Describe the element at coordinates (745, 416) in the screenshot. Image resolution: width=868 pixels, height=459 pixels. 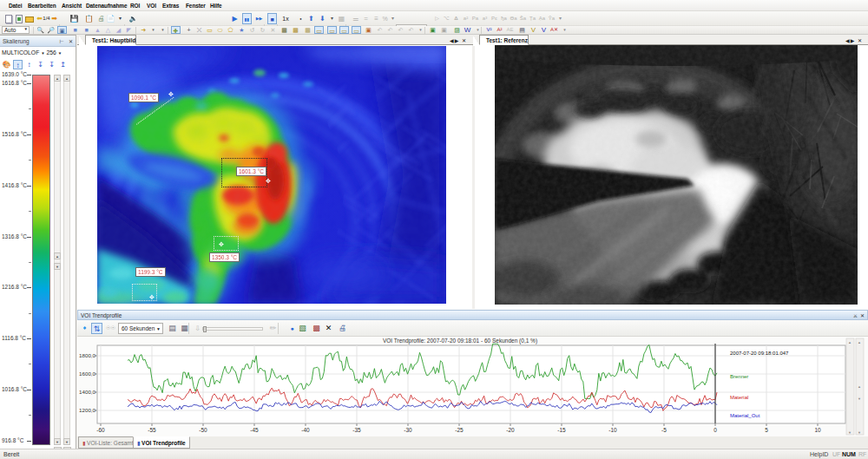
I see `svg-text: Material_Out` at that location.